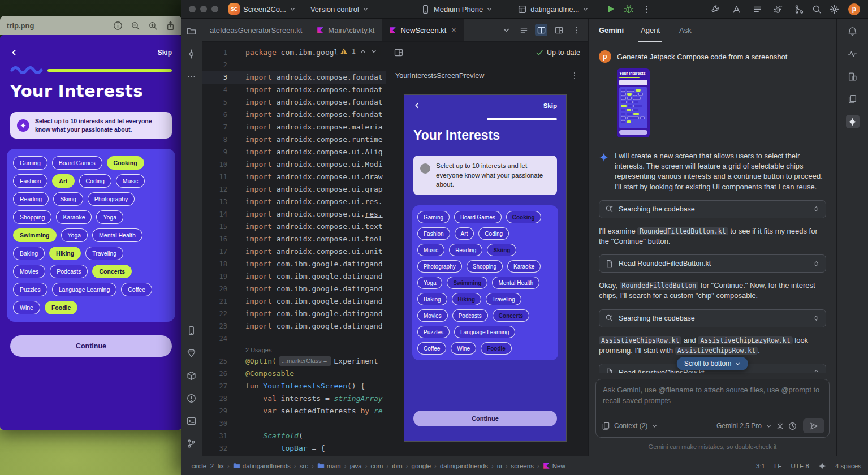 The image size is (868, 475). Describe the element at coordinates (440, 76) in the screenshot. I see `preview-name: YourInterestsScreenPreview` at that location.